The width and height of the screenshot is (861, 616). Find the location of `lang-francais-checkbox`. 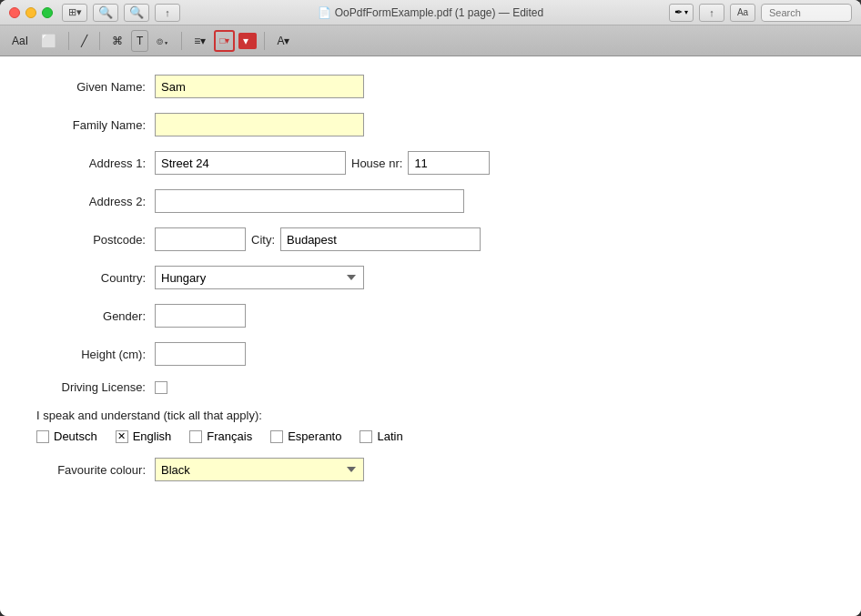

lang-francais-checkbox is located at coordinates (196, 437).